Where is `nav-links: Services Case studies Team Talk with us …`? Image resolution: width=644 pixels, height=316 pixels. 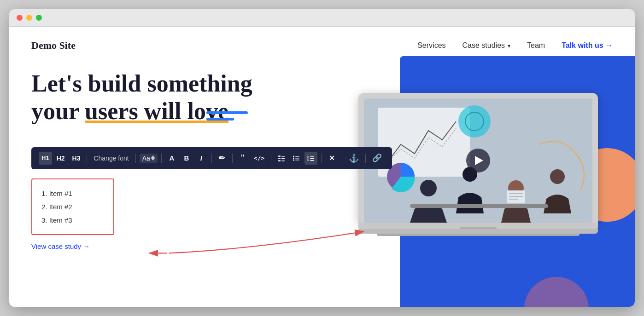
nav-links: Services Case studies Team Talk with us … is located at coordinates (515, 46).